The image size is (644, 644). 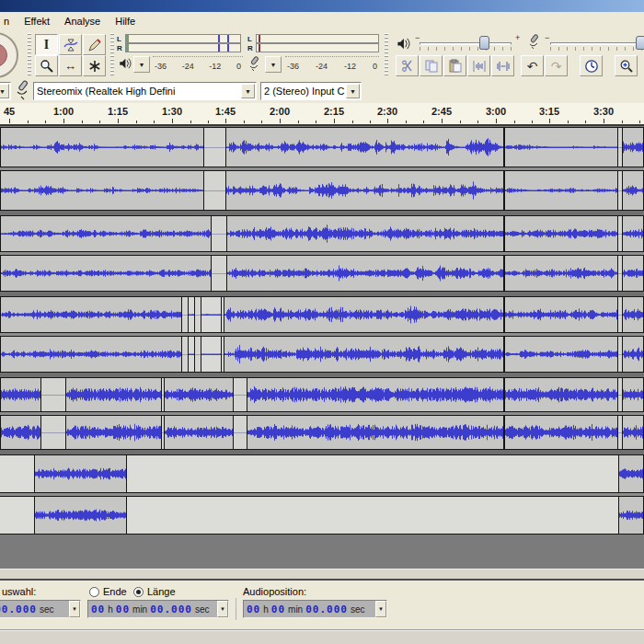 I want to click on chevron-down-icon: ▼, so click(x=3, y=92).